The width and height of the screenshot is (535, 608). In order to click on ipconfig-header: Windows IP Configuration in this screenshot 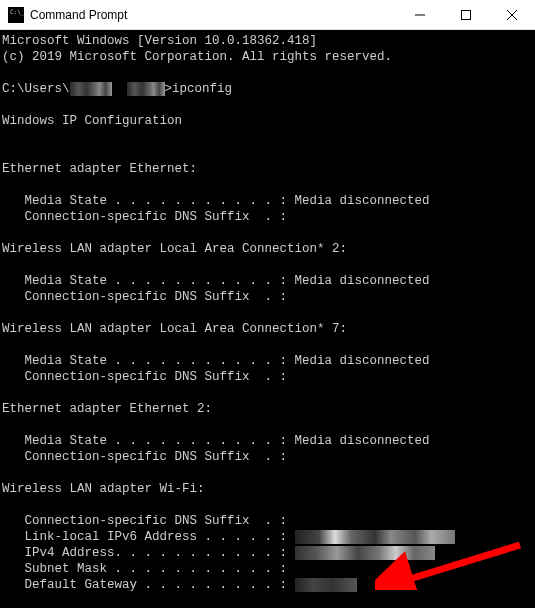, I will do `click(92, 121)`.